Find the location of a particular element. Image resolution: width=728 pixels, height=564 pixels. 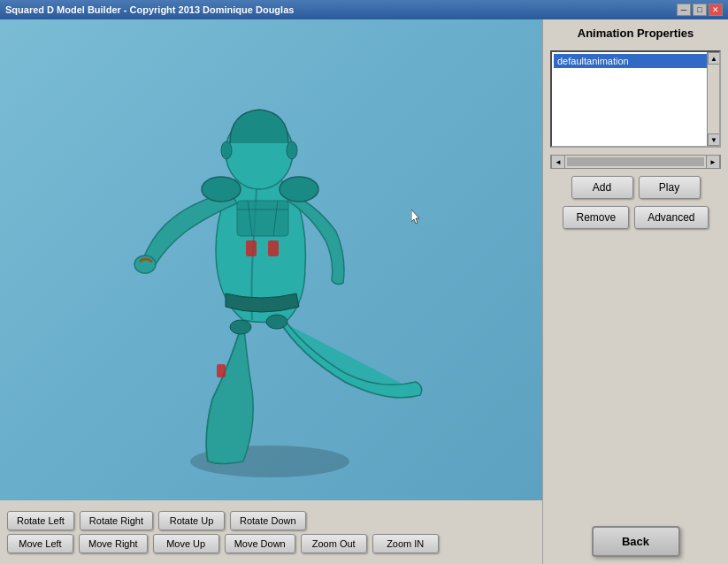

title-bar: Squared D Model Builder - Copyright 2013… is located at coordinates (364, 10).